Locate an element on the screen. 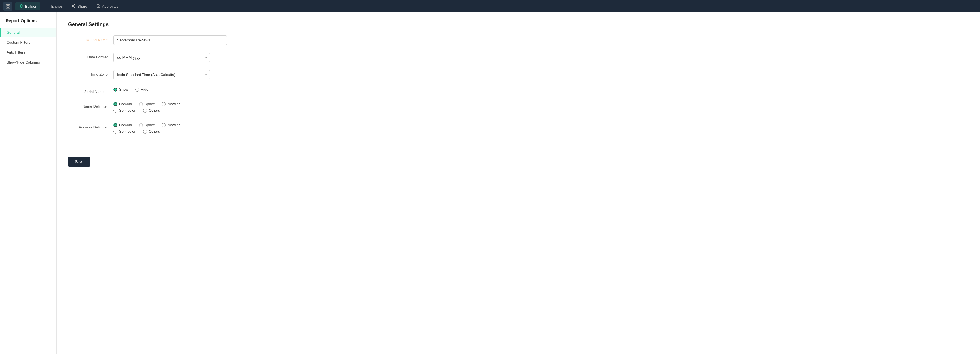 This screenshot has height=354, width=980. address-delimiter-comma-radio is located at coordinates (116, 125).